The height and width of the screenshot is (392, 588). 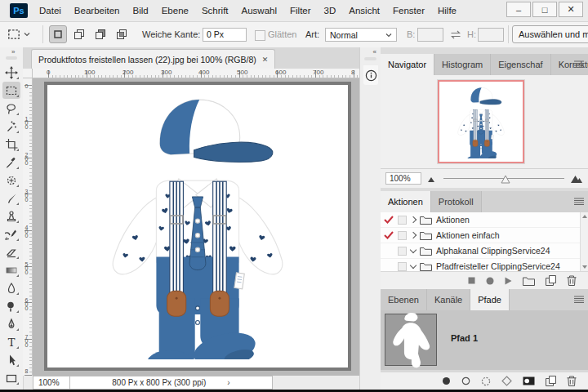 What do you see at coordinates (11, 234) in the screenshot?
I see `history-brush-tool` at bounding box center [11, 234].